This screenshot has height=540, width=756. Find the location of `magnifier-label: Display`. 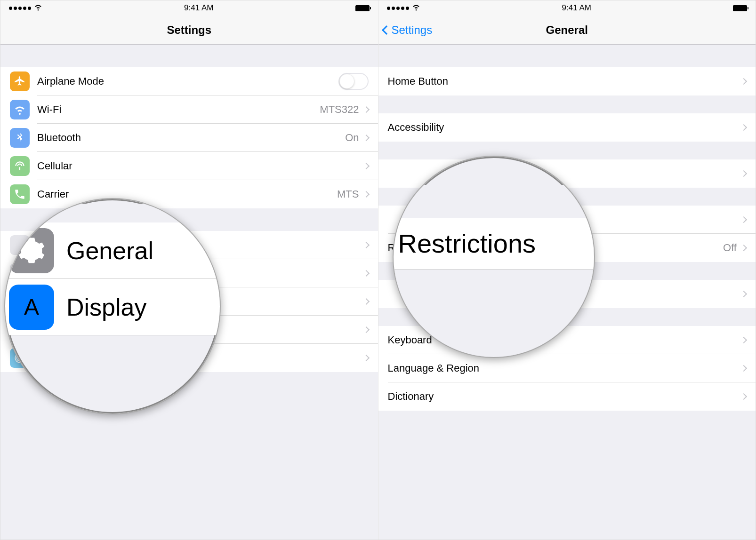

magnifier-label: Display is located at coordinates (106, 307).